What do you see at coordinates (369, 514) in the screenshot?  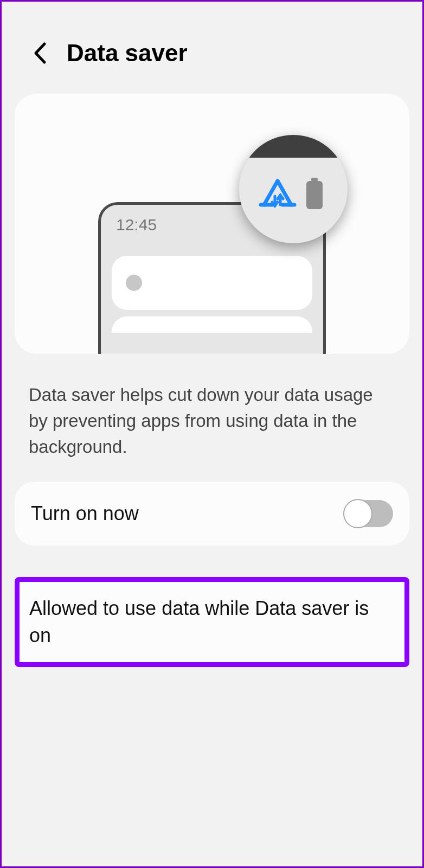 I see `turn-on-now-switch` at bounding box center [369, 514].